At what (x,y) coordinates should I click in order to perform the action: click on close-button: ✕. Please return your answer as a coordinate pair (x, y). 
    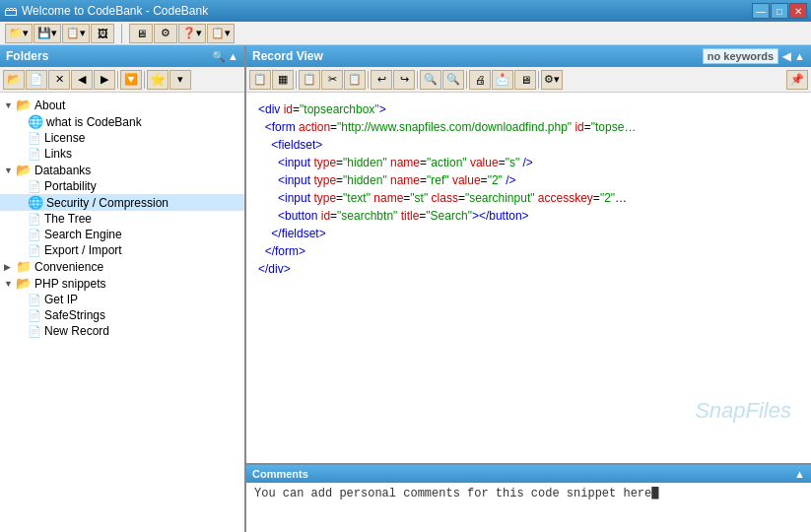
    Looking at the image, I should click on (798, 11).